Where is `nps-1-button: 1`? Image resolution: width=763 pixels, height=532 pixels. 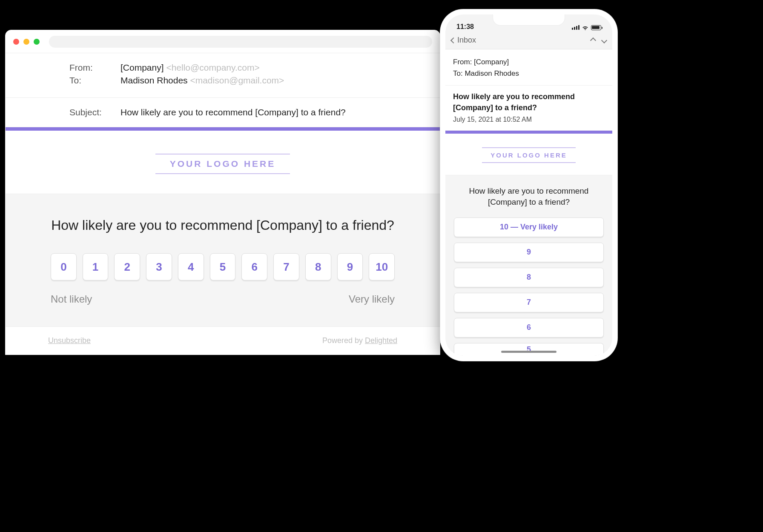 nps-1-button: 1 is located at coordinates (95, 267).